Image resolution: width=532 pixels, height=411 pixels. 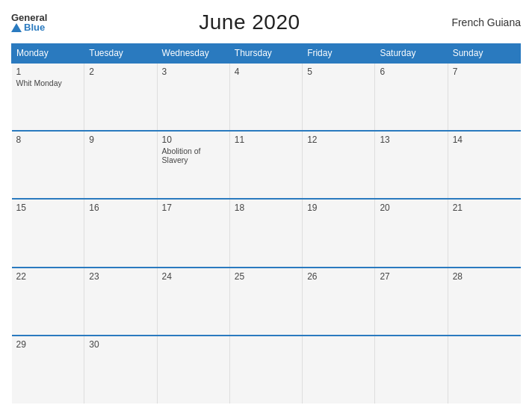 What do you see at coordinates (338, 72) in the screenshot?
I see `day-number: 5` at bounding box center [338, 72].